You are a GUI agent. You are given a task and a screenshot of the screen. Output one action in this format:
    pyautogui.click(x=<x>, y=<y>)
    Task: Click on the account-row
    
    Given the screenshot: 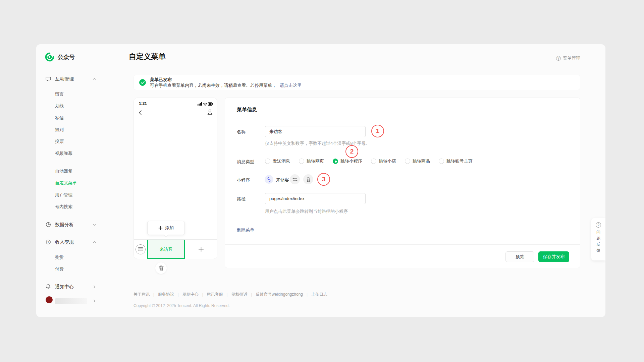 What is the action you would take?
    pyautogui.click(x=75, y=302)
    